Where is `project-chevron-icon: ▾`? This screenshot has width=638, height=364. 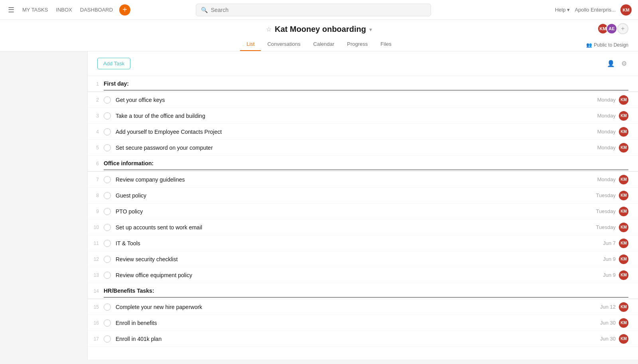 project-chevron-icon: ▾ is located at coordinates (371, 29).